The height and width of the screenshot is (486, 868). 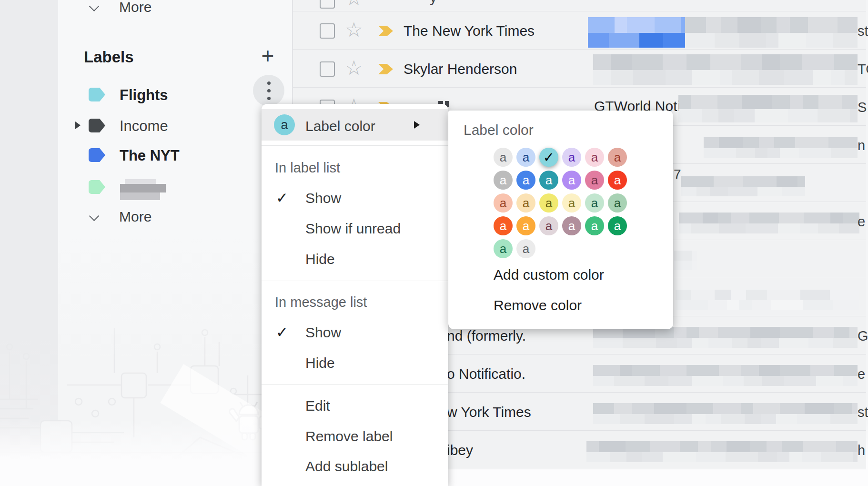 I want to click on subject-edge-text: n, so click(x=861, y=146).